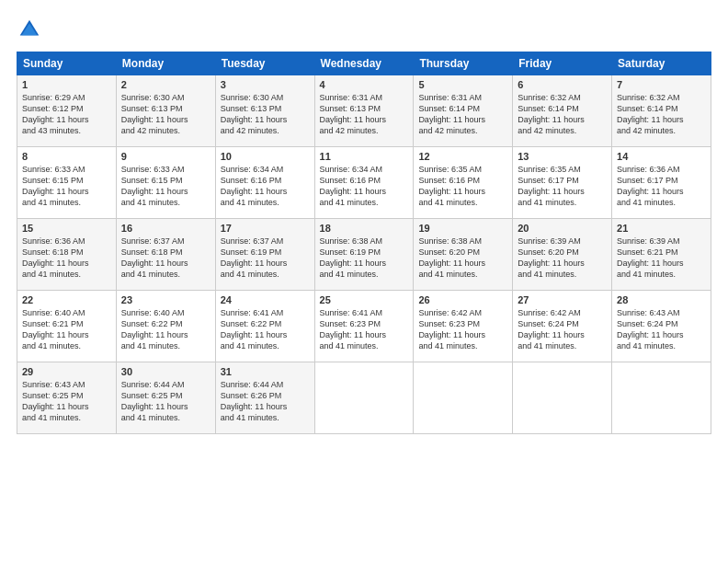  Describe the element at coordinates (662, 255) in the screenshot. I see `calendar-cell: 21Sunrise: 6:39 AM Sunset: 6:21 PM Dayli…` at that location.